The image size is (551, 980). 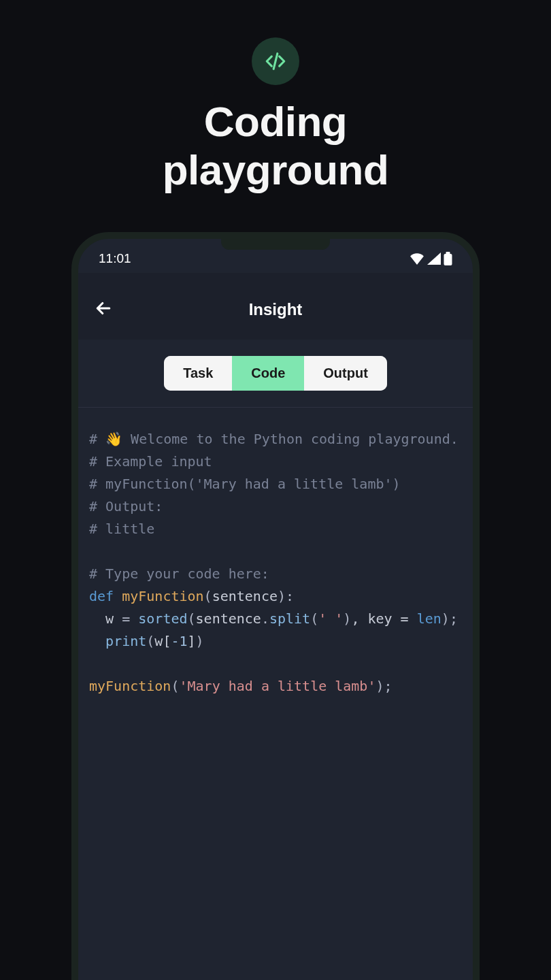 What do you see at coordinates (268, 373) in the screenshot?
I see `tab-code: Code` at bounding box center [268, 373].